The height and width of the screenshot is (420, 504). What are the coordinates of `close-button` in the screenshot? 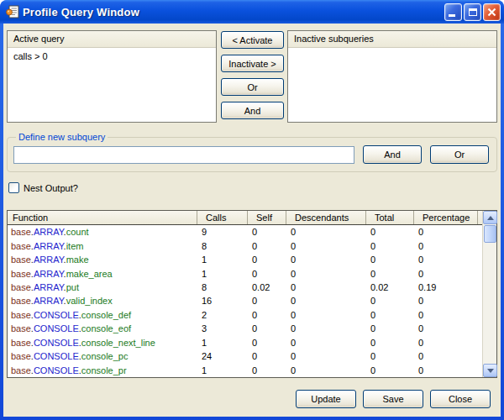 It's located at (492, 12).